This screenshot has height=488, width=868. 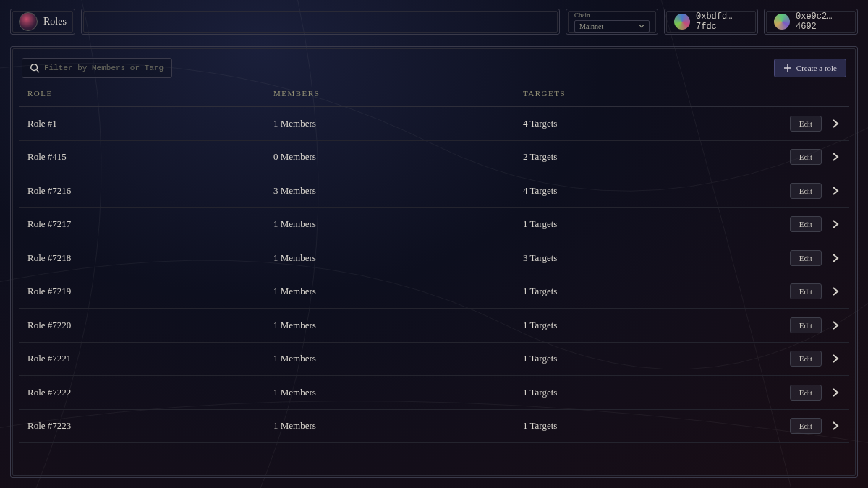 What do you see at coordinates (150, 258) in the screenshot?
I see `cell-role: Role #7218` at bounding box center [150, 258].